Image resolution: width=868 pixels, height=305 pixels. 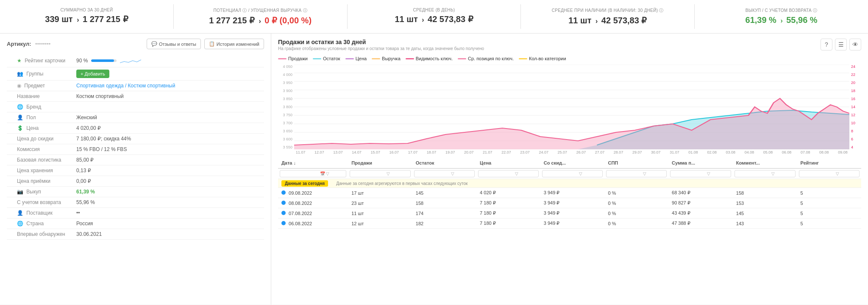 What do you see at coordinates (19, 86) in the screenshot?
I see `category-icon: ◉` at bounding box center [19, 86].